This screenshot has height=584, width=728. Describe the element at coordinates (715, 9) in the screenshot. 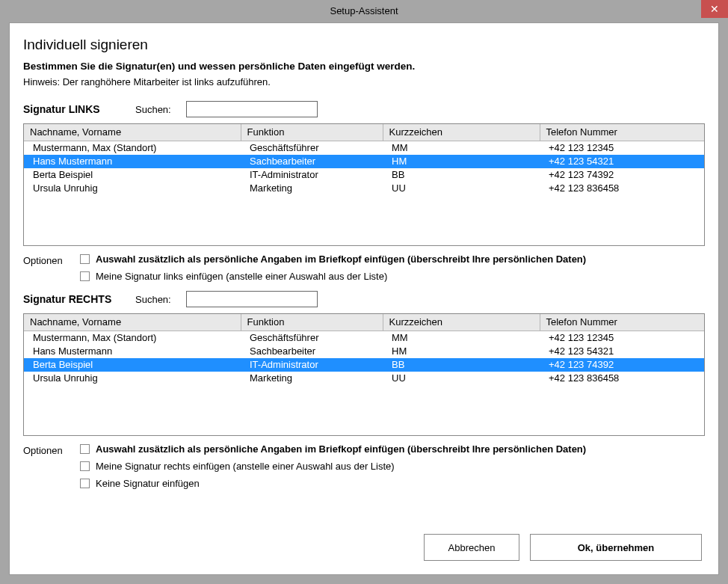

I see `close-icon: ✕` at that location.